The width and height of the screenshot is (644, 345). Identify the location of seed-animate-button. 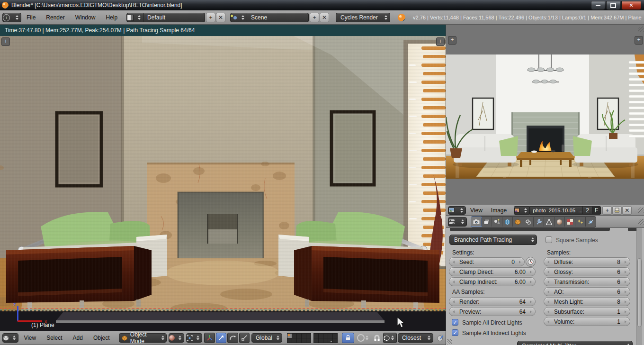
(530, 262).